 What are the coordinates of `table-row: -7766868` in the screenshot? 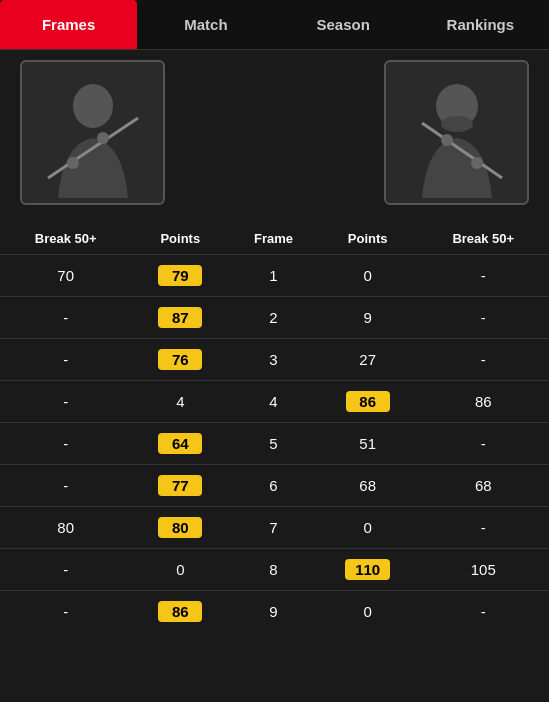 It's located at (274, 486).